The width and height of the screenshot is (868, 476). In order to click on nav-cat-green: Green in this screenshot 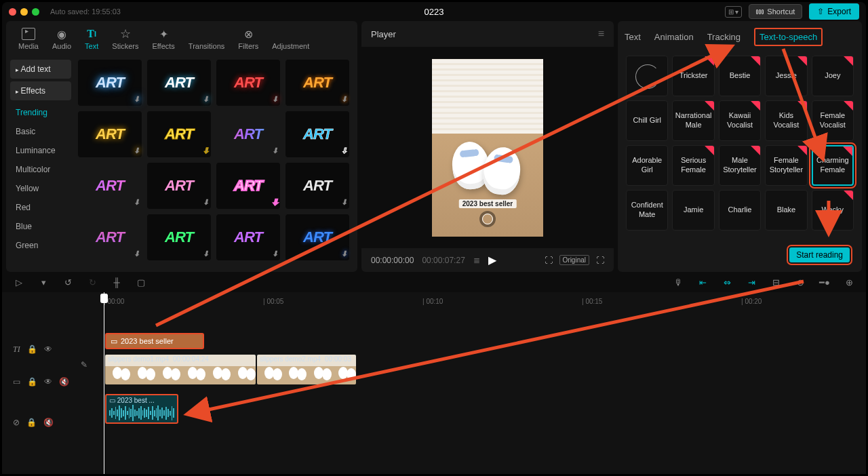, I will do `click(41, 245)`.